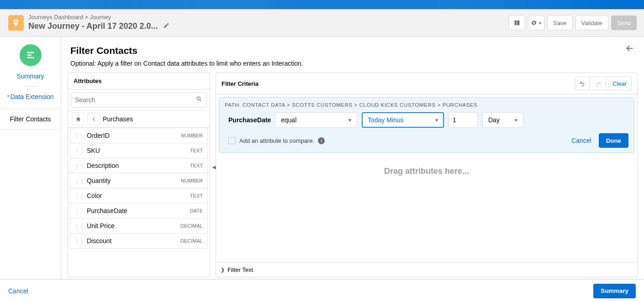 This screenshot has width=644, height=302. I want to click on required-indicator: *, so click(8, 97).